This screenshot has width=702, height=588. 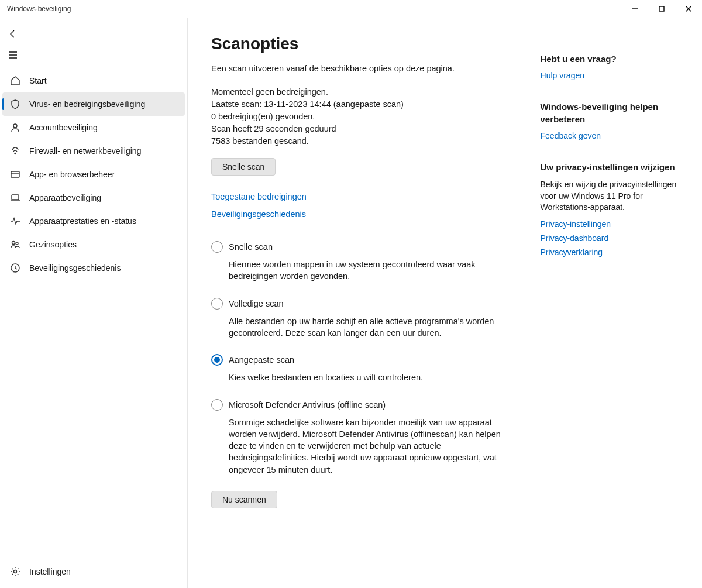 What do you see at coordinates (15, 174) in the screenshot?
I see `app-icon` at bounding box center [15, 174].